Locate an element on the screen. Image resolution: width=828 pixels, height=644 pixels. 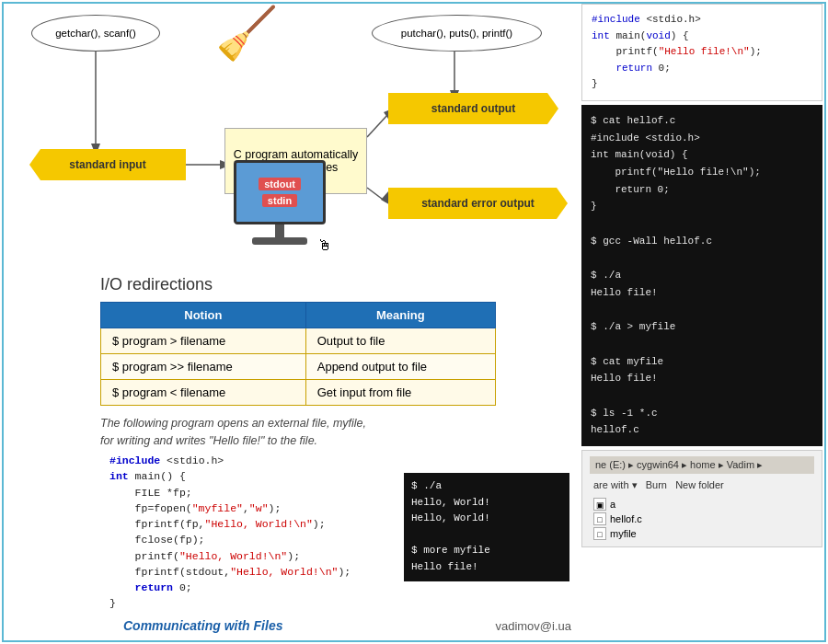
explorer-bar: ne (E:) ▸ cygwin64 ▸ home ▸ Vadim ▸ is located at coordinates (702, 466).